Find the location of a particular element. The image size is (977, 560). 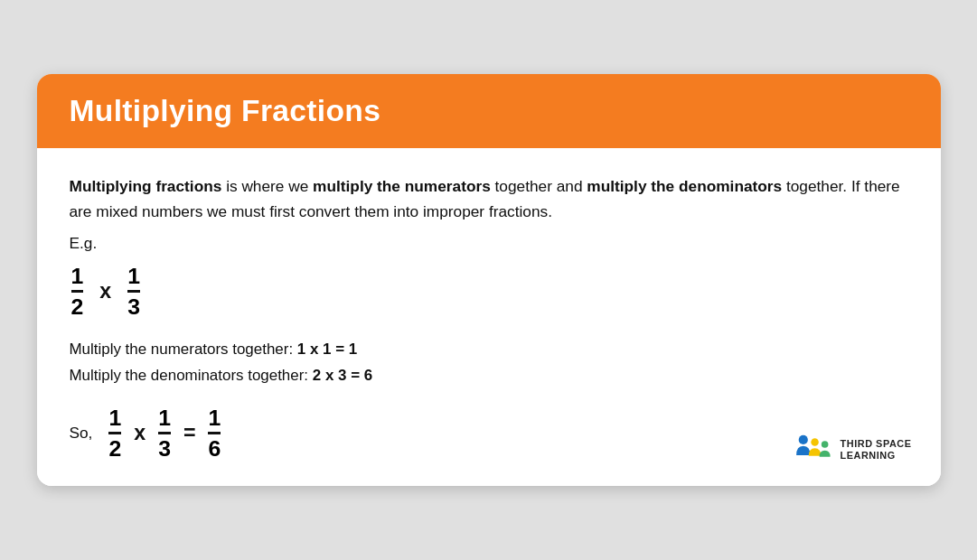

result-fraction-sixth-den: 6 is located at coordinates (214, 448).